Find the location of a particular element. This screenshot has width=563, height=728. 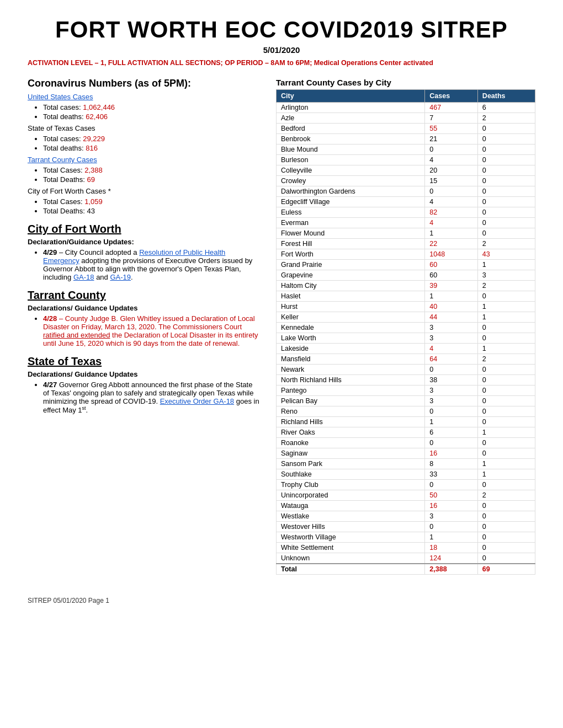

table-cell-cases: 1048 is located at coordinates (452, 255).